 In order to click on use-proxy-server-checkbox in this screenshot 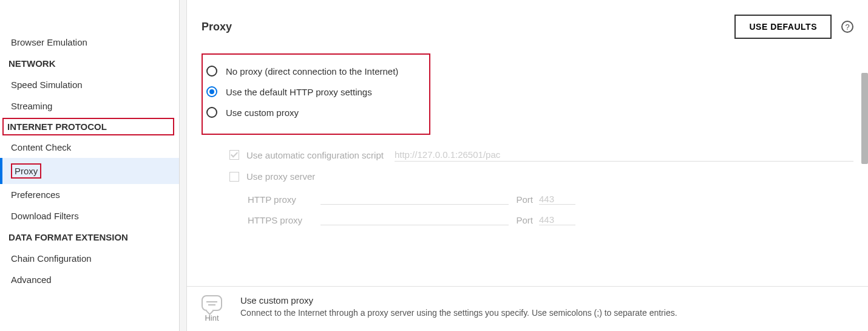, I will do `click(234, 177)`.